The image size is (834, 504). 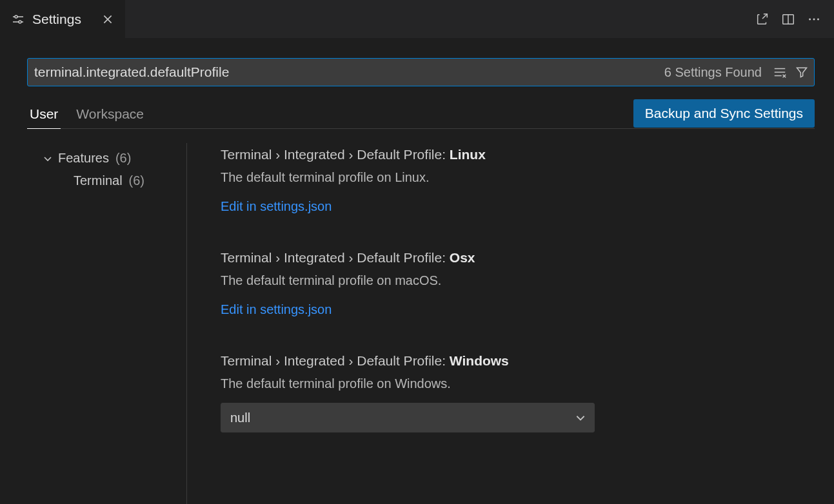 I want to click on settings-tab: Settings, so click(x=63, y=19).